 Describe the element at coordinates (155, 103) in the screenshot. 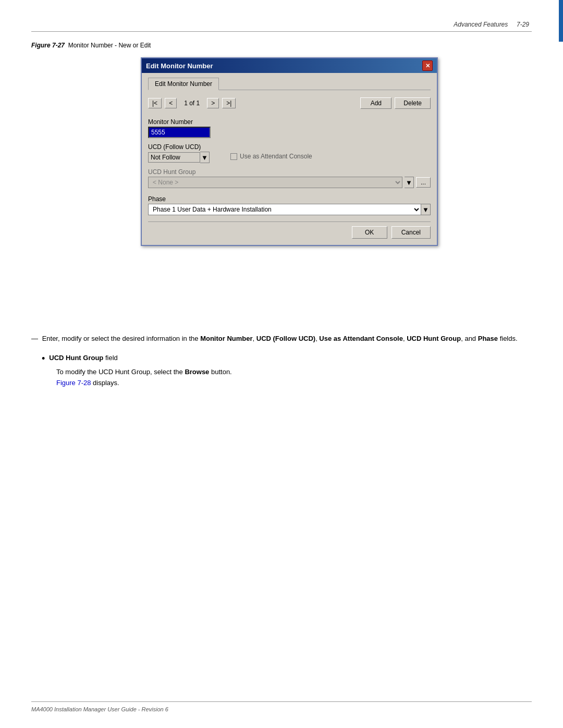

I see `nav-first-button: |<` at that location.